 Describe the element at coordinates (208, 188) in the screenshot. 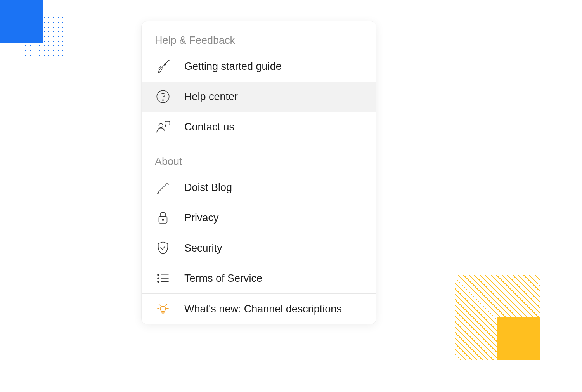

I see `menu-item-label: Doist Blog` at that location.